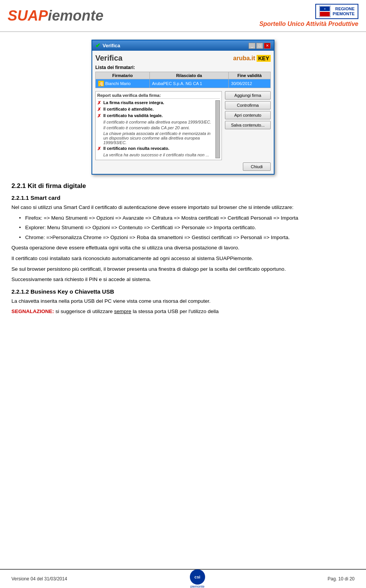 The image size is (366, 588). What do you see at coordinates (197, 579) in the screenshot?
I see `footer-logo: csi piemonte` at bounding box center [197, 579].